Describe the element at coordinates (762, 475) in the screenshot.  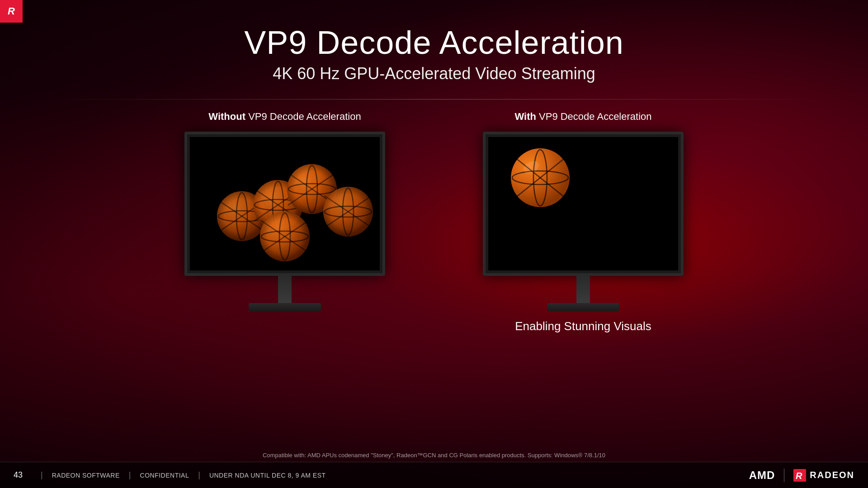
I see `amd-text-logo: AMD` at that location.